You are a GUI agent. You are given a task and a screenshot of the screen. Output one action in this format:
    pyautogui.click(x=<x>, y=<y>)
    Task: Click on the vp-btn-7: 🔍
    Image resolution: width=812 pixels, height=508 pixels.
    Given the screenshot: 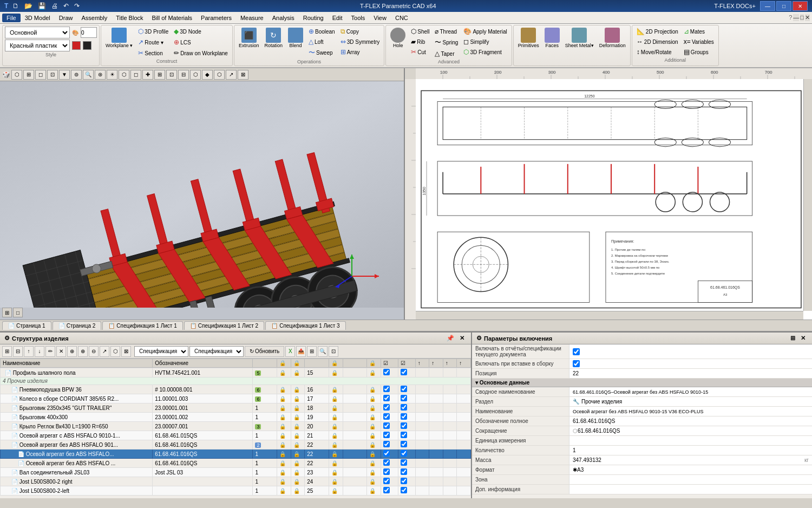 What is the action you would take?
    pyautogui.click(x=88, y=75)
    